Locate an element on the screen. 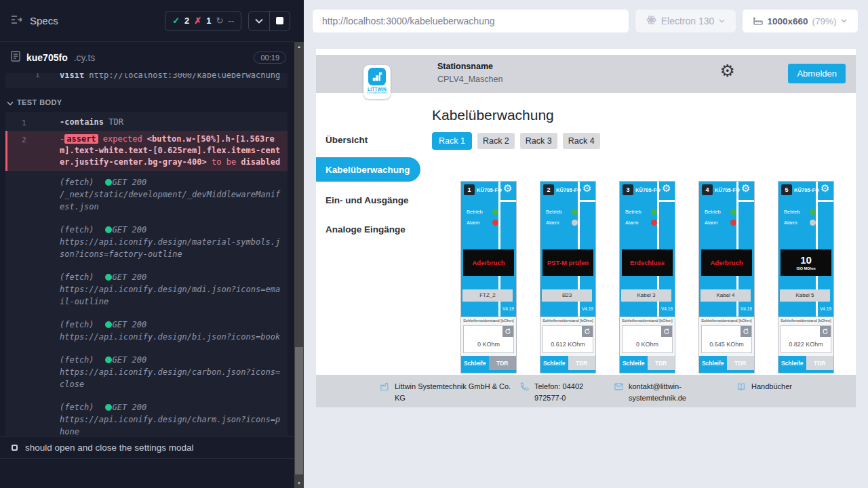 Image resolution: width=868 pixels, height=488 pixels. footer-item-book: Handbücher is located at coordinates (764, 388).